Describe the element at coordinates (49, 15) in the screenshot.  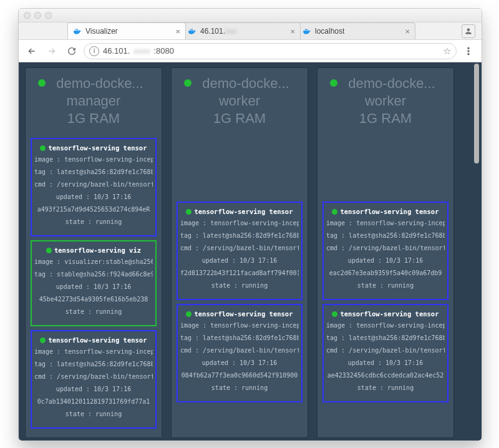
I see `zoom-window-icon` at that location.